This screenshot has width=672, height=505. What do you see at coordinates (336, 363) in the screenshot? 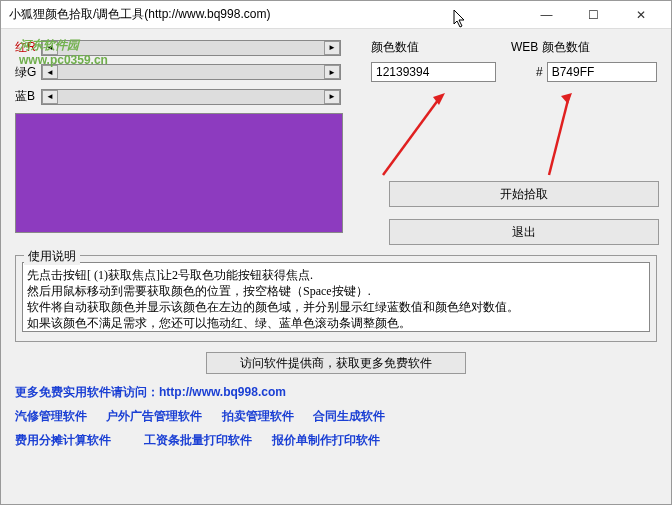
I see `visit-vendor-button: 访问软件提供商，获取更多免费软件` at bounding box center [336, 363].